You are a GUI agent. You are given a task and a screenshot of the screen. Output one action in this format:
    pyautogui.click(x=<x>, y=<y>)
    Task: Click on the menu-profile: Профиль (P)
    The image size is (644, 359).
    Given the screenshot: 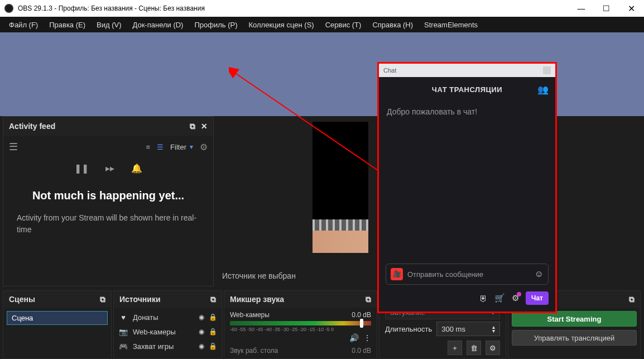 What is the action you would take?
    pyautogui.click(x=215, y=25)
    